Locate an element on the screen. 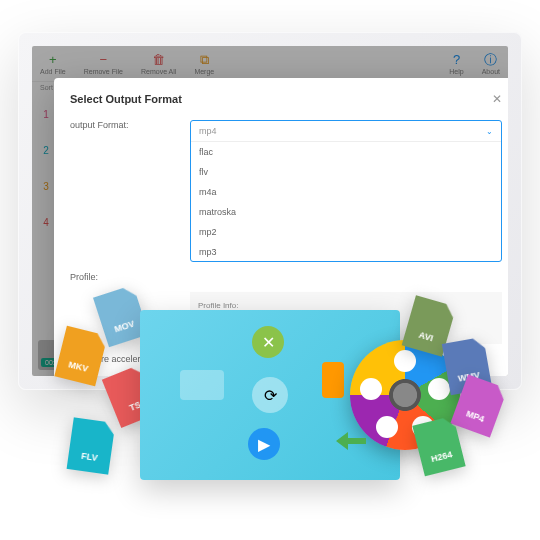  refresh-icon: ⟳ is located at coordinates (270, 395).